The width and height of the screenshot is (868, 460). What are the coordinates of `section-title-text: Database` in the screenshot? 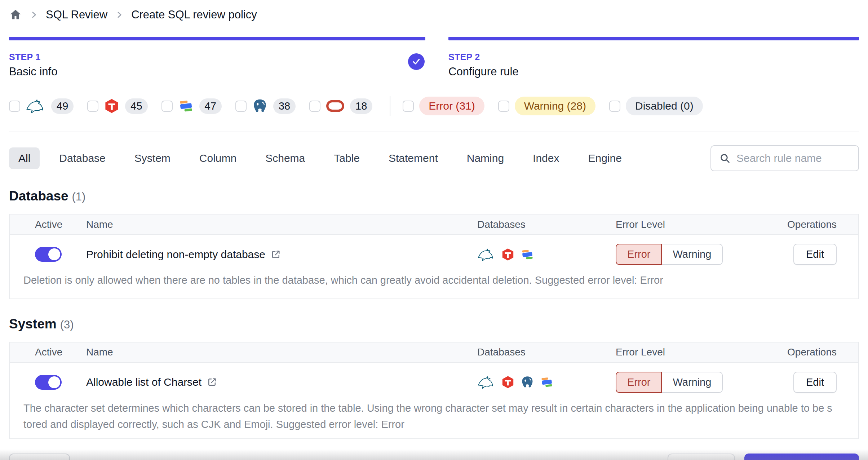 It's located at (39, 196).